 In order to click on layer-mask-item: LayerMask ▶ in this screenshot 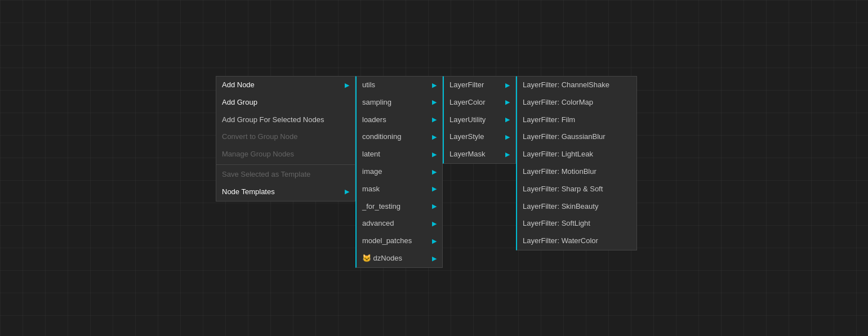, I will do `click(480, 154)`.